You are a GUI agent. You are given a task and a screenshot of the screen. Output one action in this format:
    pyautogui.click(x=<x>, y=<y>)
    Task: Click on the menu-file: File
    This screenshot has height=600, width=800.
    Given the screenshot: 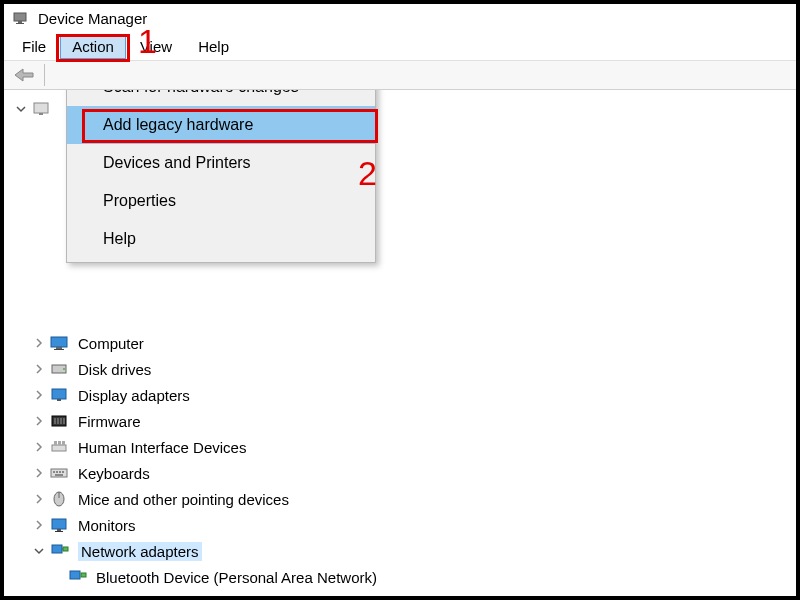 What is the action you would take?
    pyautogui.click(x=34, y=46)
    